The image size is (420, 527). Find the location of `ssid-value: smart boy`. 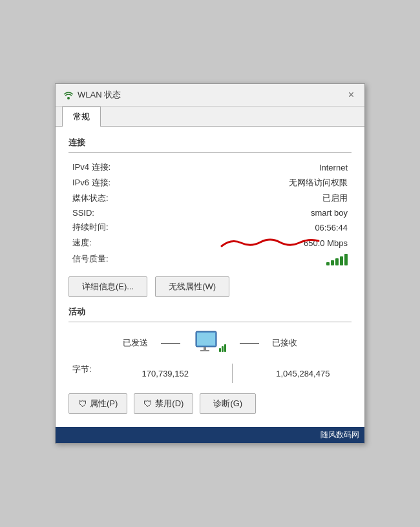

ssid-value: smart boy is located at coordinates (249, 213).